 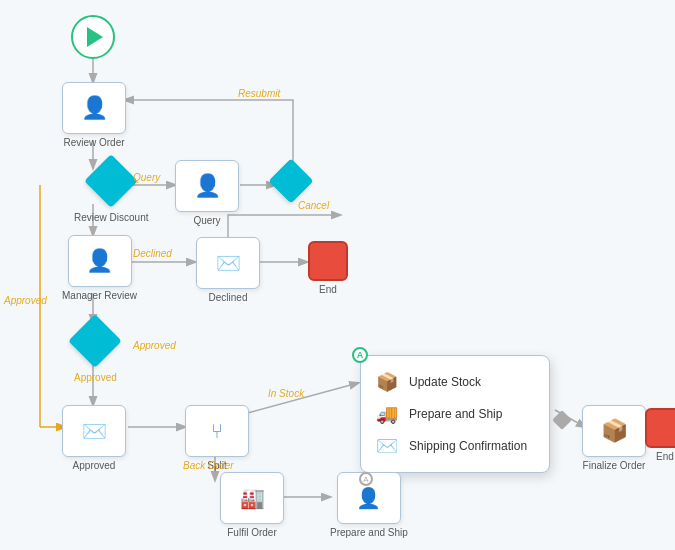 What do you see at coordinates (207, 186) in the screenshot?
I see `query-box: 👤` at bounding box center [207, 186].